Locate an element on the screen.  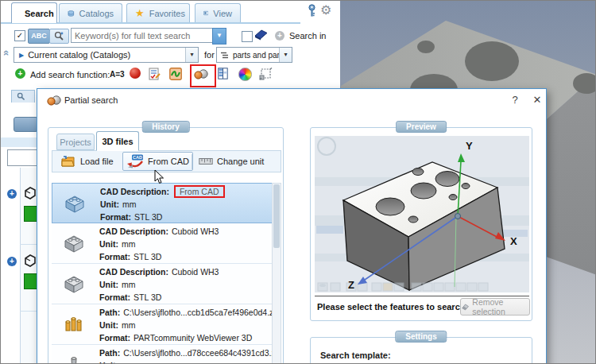
field-value-highlighted: From CAD is located at coordinates (199, 192).